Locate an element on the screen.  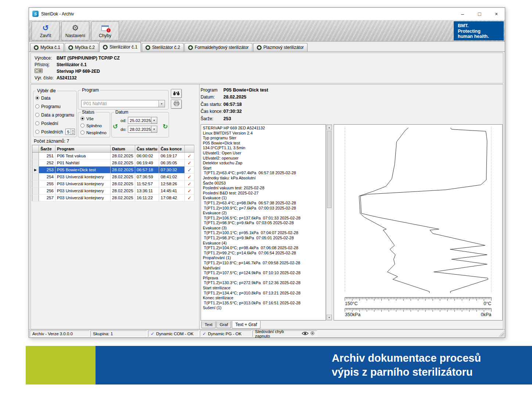
panel-divider is located at coordinates (199, 207).